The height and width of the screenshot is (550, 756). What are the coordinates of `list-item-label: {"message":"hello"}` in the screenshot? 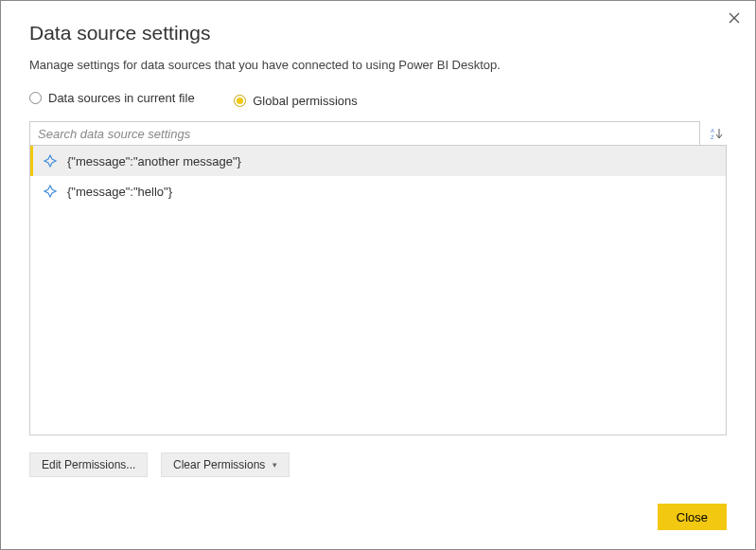 It's located at (119, 191).